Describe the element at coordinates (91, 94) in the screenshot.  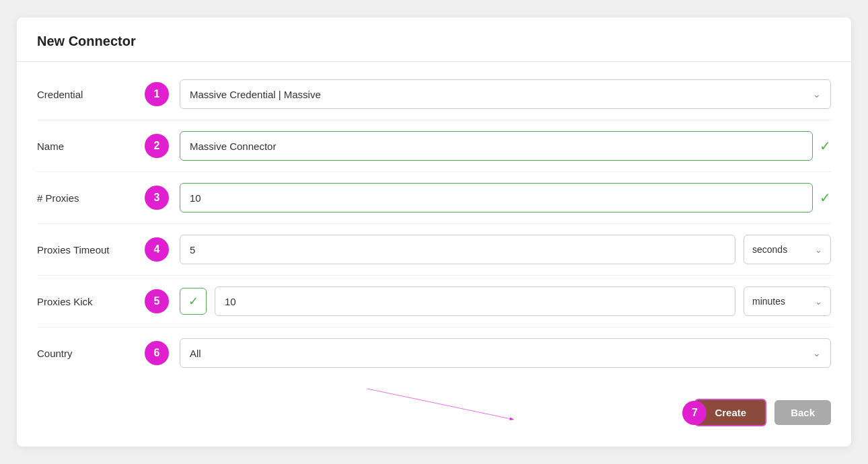
I see `credential-label: Credential` at that location.